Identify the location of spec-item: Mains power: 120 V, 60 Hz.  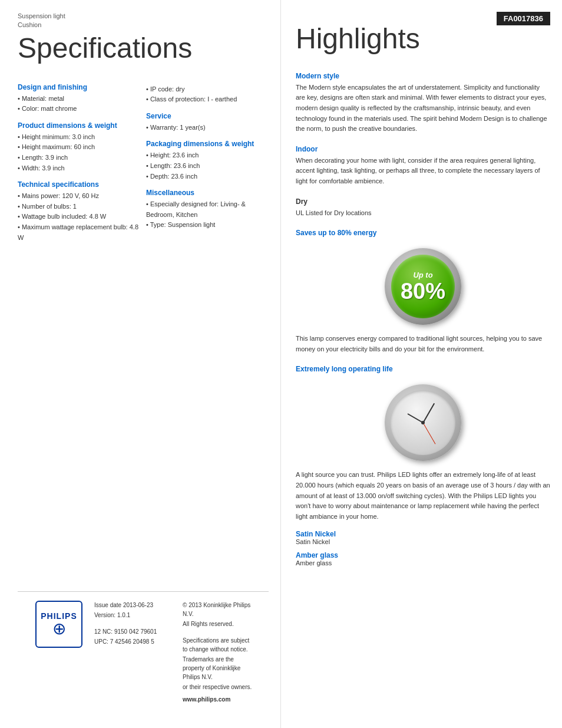
(79, 196).